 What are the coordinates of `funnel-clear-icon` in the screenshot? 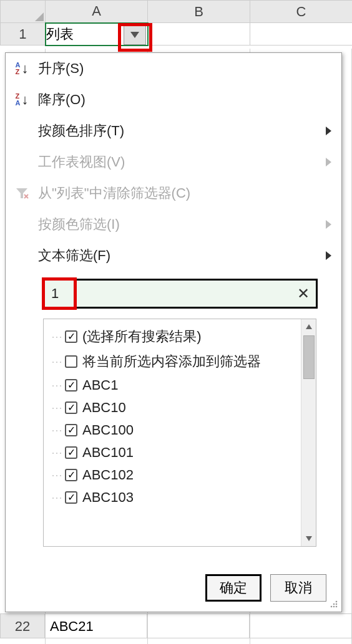 It's located at (22, 193).